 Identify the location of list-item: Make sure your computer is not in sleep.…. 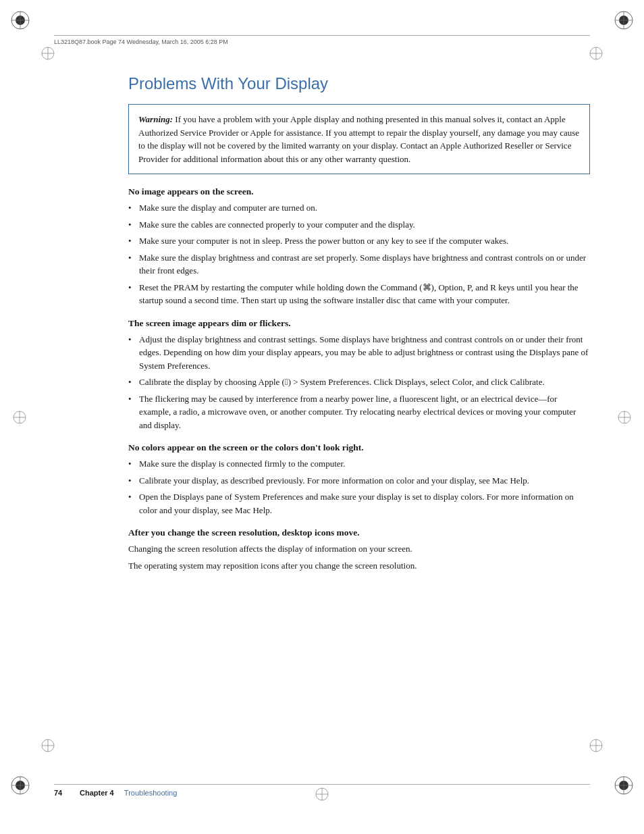
(359, 241).